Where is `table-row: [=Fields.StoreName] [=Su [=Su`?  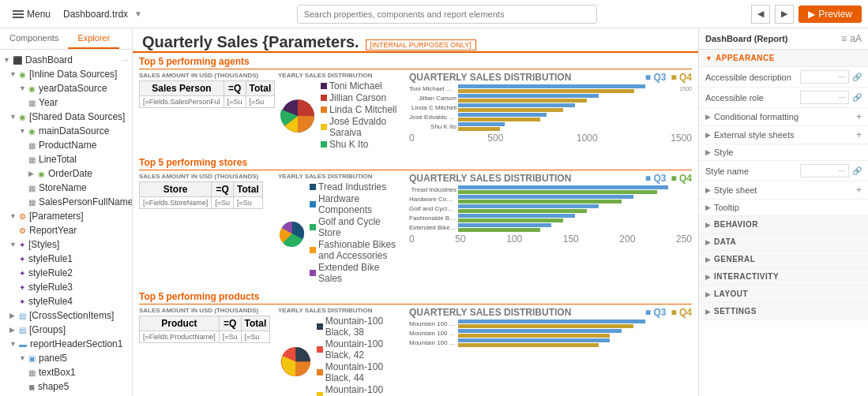
table-row: [=Fields.StoreName] [=Su [=Su is located at coordinates (201, 204).